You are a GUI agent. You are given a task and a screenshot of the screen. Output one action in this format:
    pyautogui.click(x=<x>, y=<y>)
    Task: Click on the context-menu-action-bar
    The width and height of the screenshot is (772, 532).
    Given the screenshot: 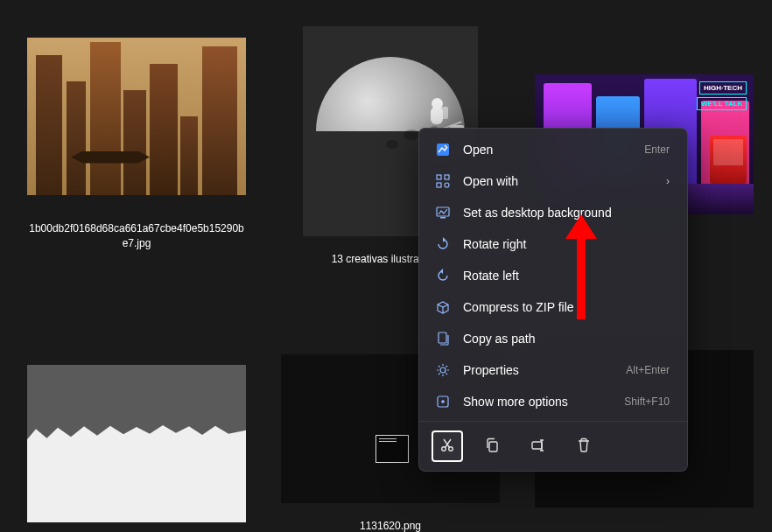 What is the action you would take?
    pyautogui.click(x=553, y=446)
    